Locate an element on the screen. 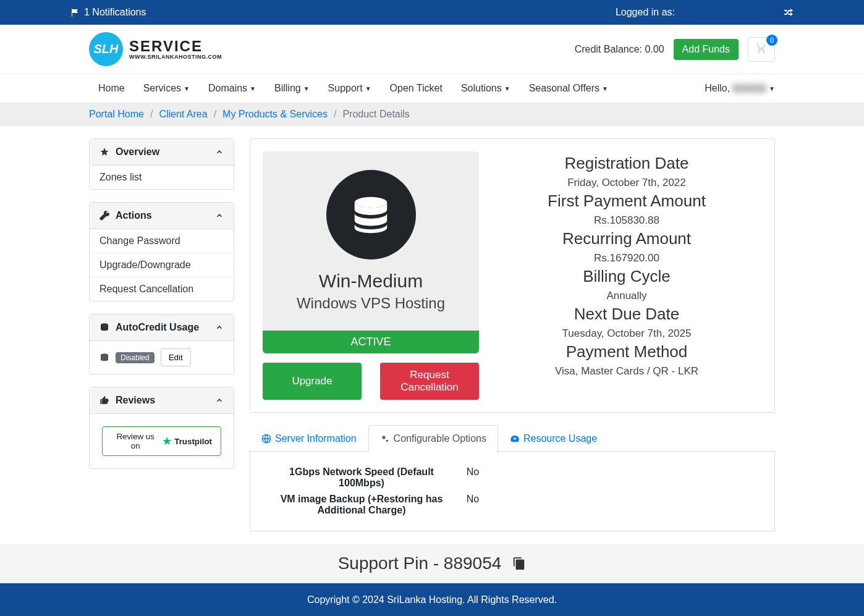 The width and height of the screenshot is (864, 616). product-name: Win-Medium is located at coordinates (371, 281).